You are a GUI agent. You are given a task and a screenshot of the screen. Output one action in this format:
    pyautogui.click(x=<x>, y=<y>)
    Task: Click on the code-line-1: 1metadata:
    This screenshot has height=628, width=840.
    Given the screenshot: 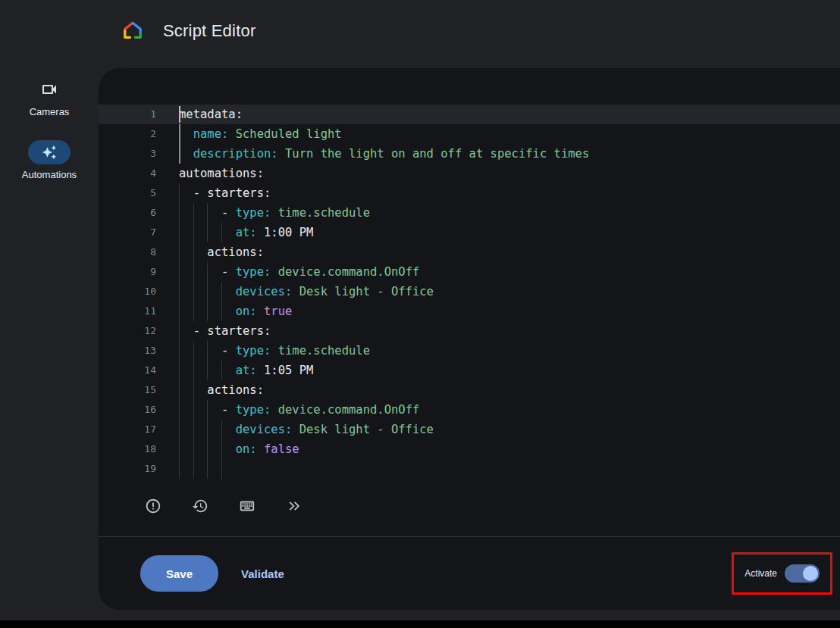 What is the action you would take?
    pyautogui.click(x=469, y=114)
    